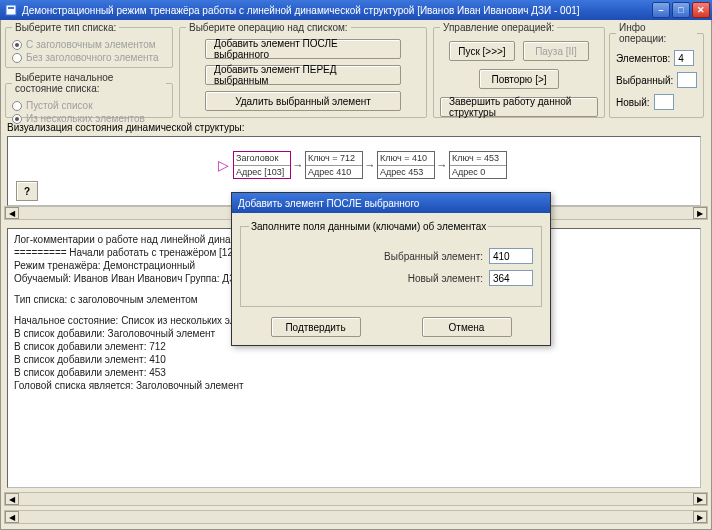 This screenshot has height=530, width=712. What do you see at coordinates (498, 28) in the screenshot?
I see `group-control-legend: Управление операцией:` at bounding box center [498, 28].